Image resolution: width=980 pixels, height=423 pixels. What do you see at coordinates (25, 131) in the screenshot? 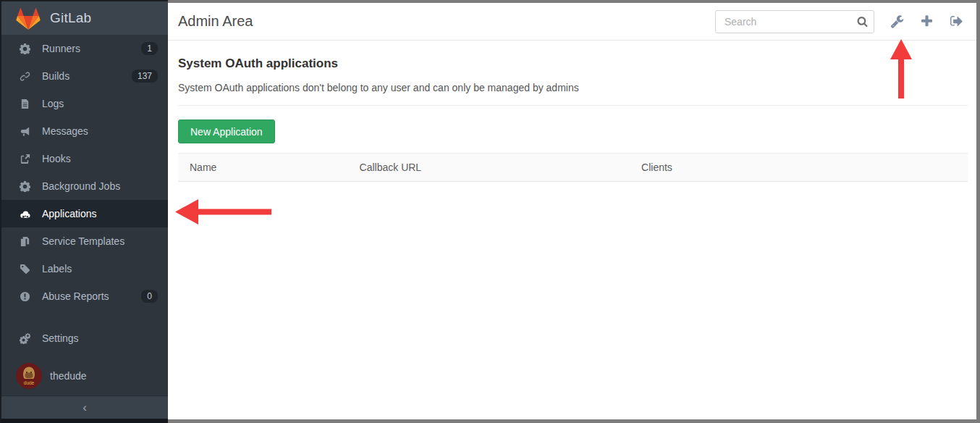
I see `bullhorn-icon` at bounding box center [25, 131].